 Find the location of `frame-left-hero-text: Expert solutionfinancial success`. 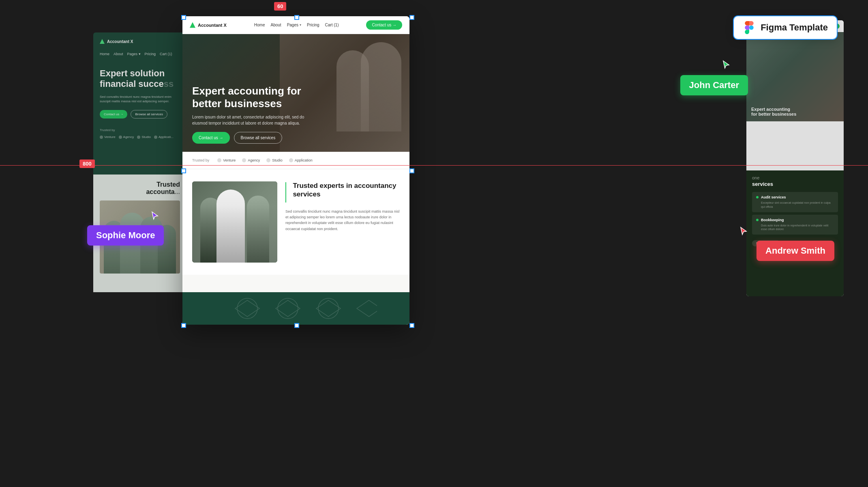

frame-left-hero-text: Expert solutionfinancial success is located at coordinates (140, 79).